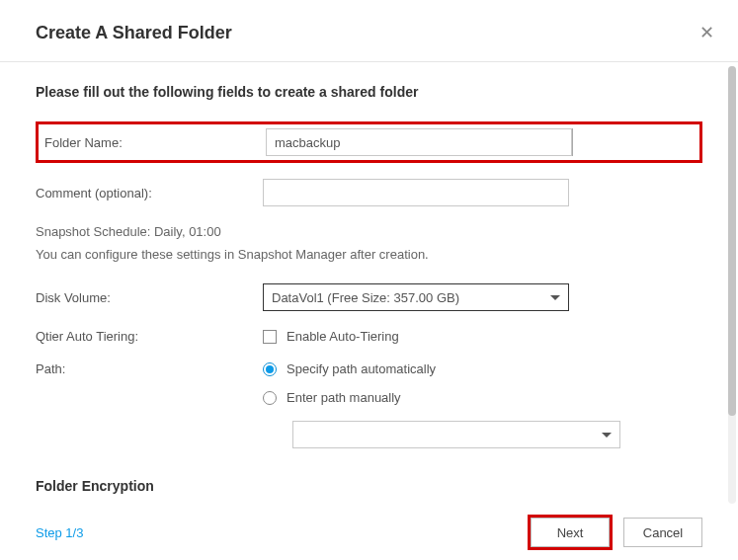  What do you see at coordinates (343, 336) in the screenshot?
I see `qtier-checkbox-label: Enable Auto-Tiering` at bounding box center [343, 336].